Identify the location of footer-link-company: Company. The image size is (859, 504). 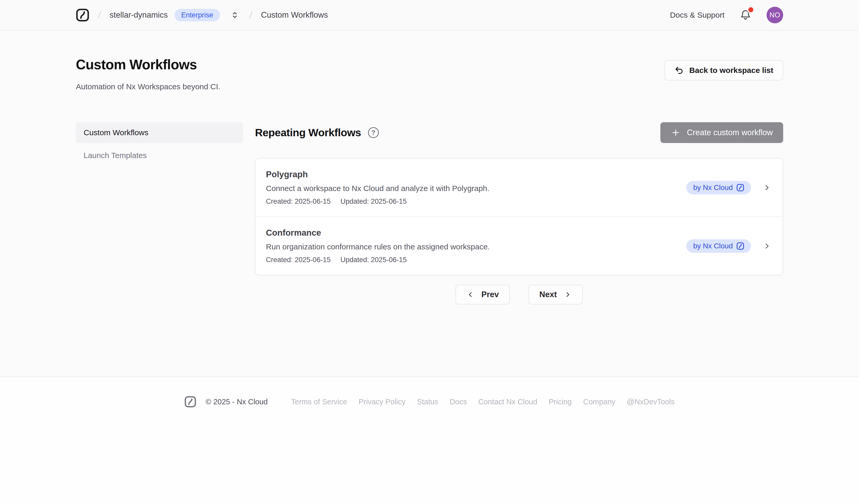
(599, 402).